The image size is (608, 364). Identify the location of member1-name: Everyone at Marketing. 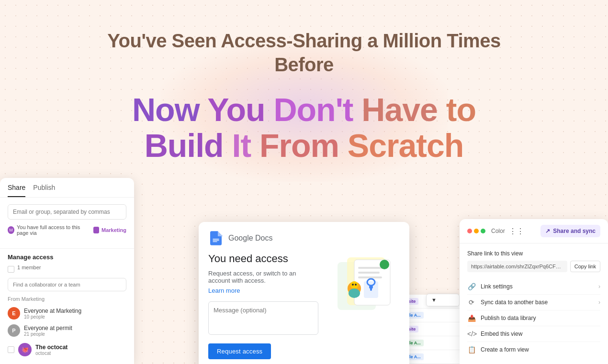
(53, 311).